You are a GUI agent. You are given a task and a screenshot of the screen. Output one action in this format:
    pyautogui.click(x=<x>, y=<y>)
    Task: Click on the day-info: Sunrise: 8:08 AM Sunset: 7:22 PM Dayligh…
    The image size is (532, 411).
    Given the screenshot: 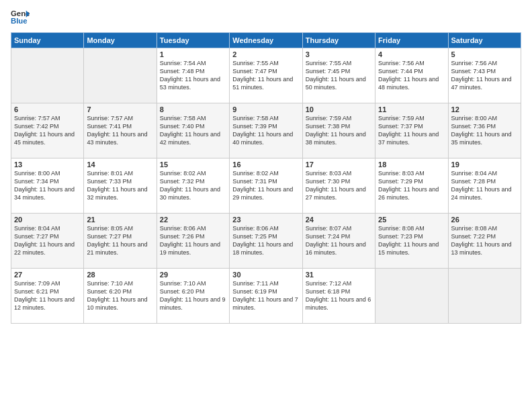 What is the action you would take?
    pyautogui.click(x=485, y=240)
    